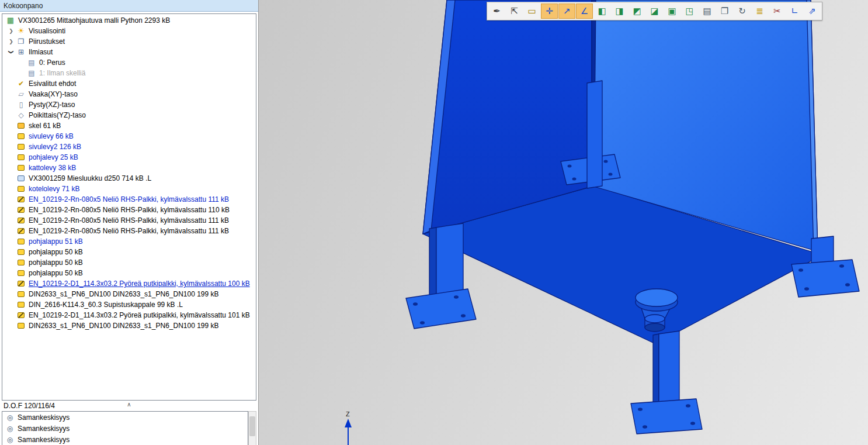  What do you see at coordinates (129, 94) in the screenshot?
I see `tree-item: Vaaka(XY)-taso` at bounding box center [129, 94].